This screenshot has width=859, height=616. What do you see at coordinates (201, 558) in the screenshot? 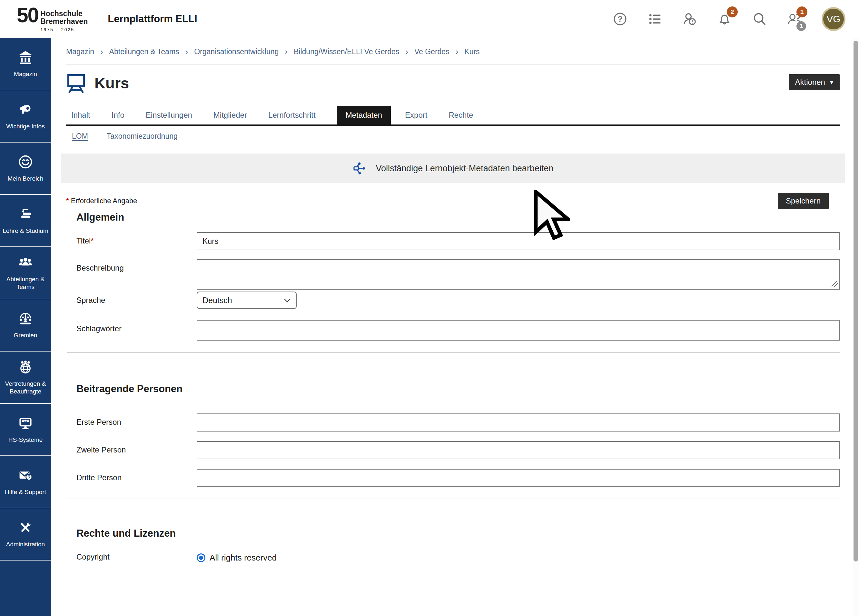
I see `copyright-radio-all-rights-reserved` at bounding box center [201, 558].